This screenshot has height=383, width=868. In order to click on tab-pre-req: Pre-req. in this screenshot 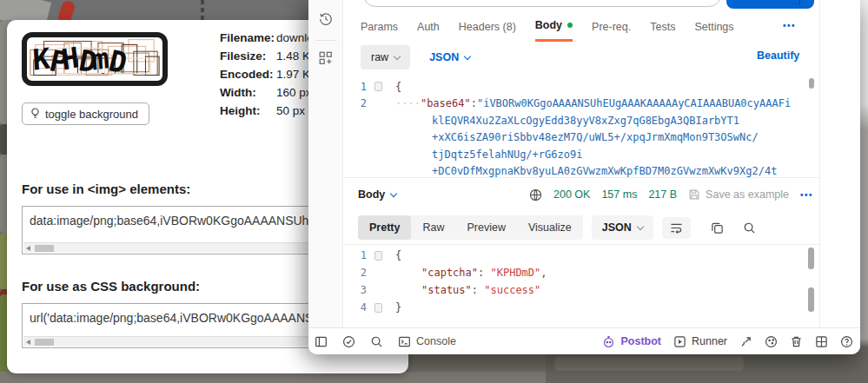, I will do `click(612, 26)`.